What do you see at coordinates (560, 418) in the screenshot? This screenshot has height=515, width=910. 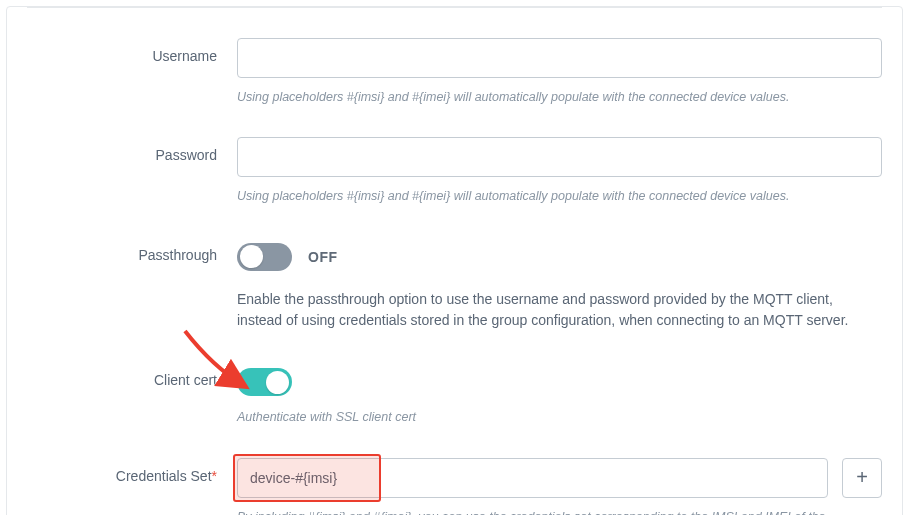 I see `hint-client-cert: Authenticate with SSL client cert` at bounding box center [560, 418].